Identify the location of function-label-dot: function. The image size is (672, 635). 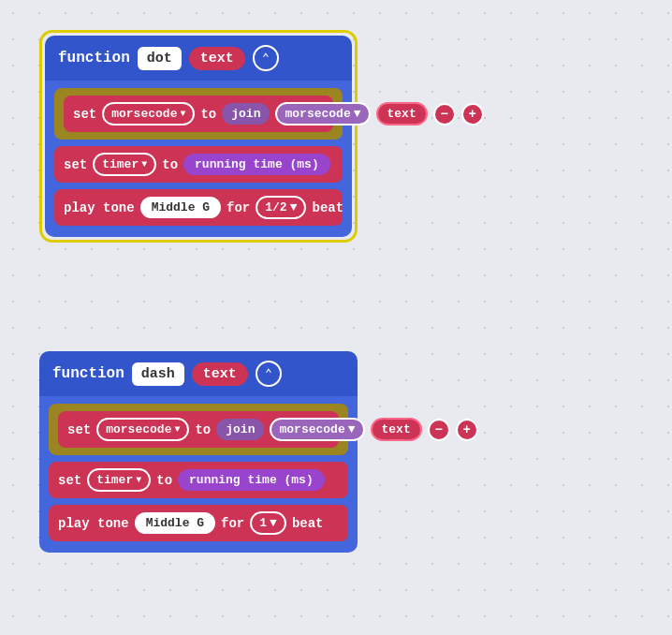
(94, 58).